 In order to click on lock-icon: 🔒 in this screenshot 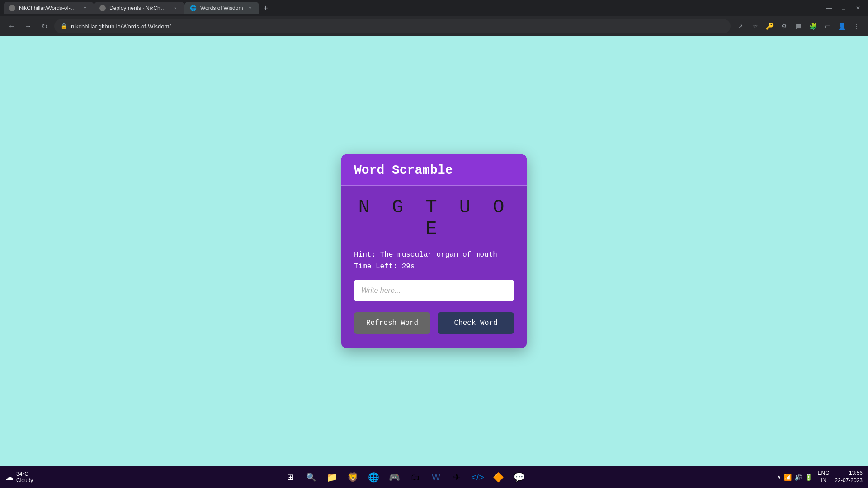, I will do `click(64, 26)`.